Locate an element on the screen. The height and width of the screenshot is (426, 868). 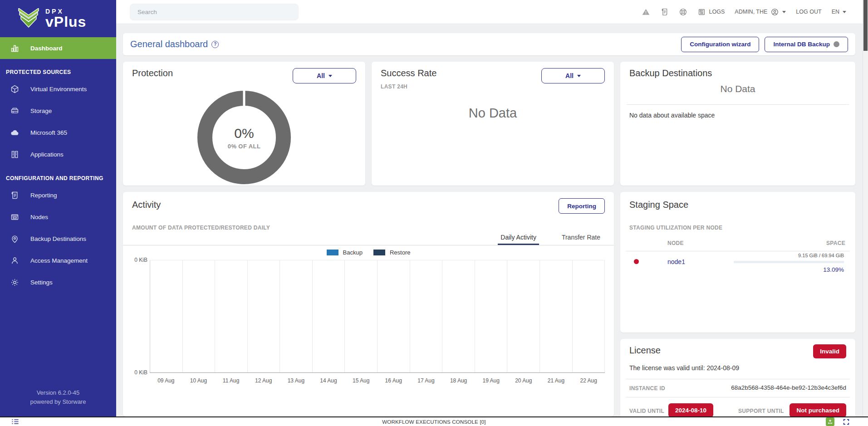
warning-triangle-icon is located at coordinates (646, 12).